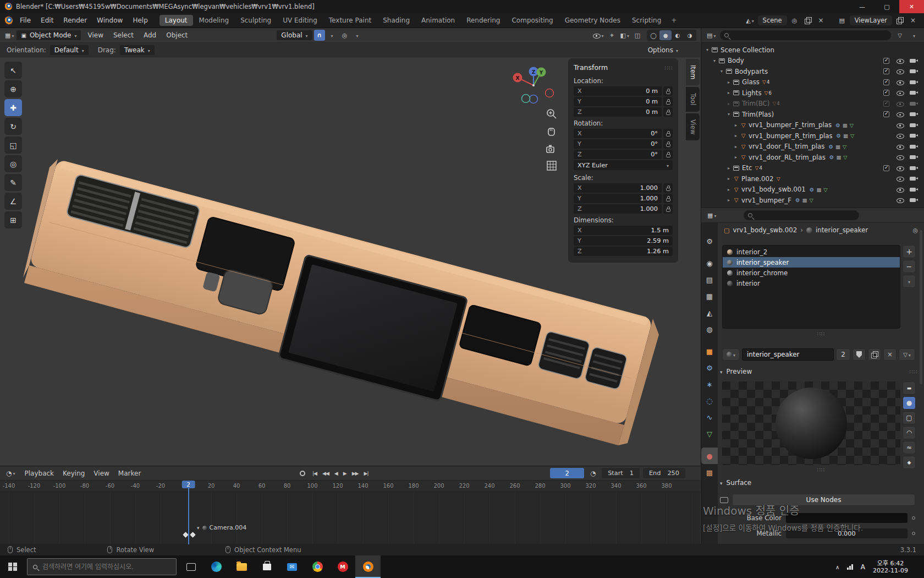 Image resolution: width=924 pixels, height=578 pixels. Describe the element at coordinates (813, 179) in the screenshot. I see `outliner-row: ▸ Plane.002` at that location.